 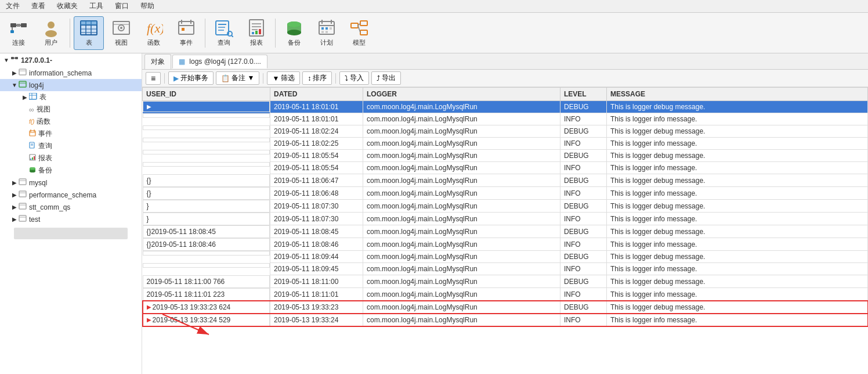 What do you see at coordinates (23, 85) in the screenshot?
I see `db-icon-log4j` at bounding box center [23, 85].